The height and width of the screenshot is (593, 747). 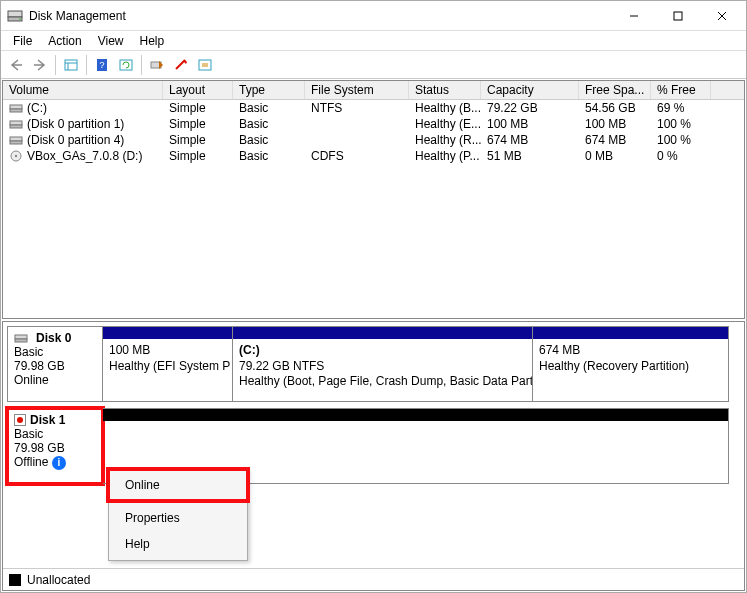 What do you see at coordinates (320, 16) in the screenshot?
I see `window-title: Disk Management` at bounding box center [320, 16].